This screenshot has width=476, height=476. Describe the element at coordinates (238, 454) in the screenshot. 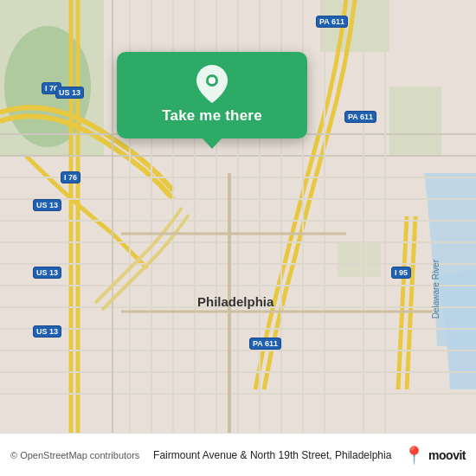

I see `bottom-bar: © OpenStreetMap contributors Fairmount A…` at that location.